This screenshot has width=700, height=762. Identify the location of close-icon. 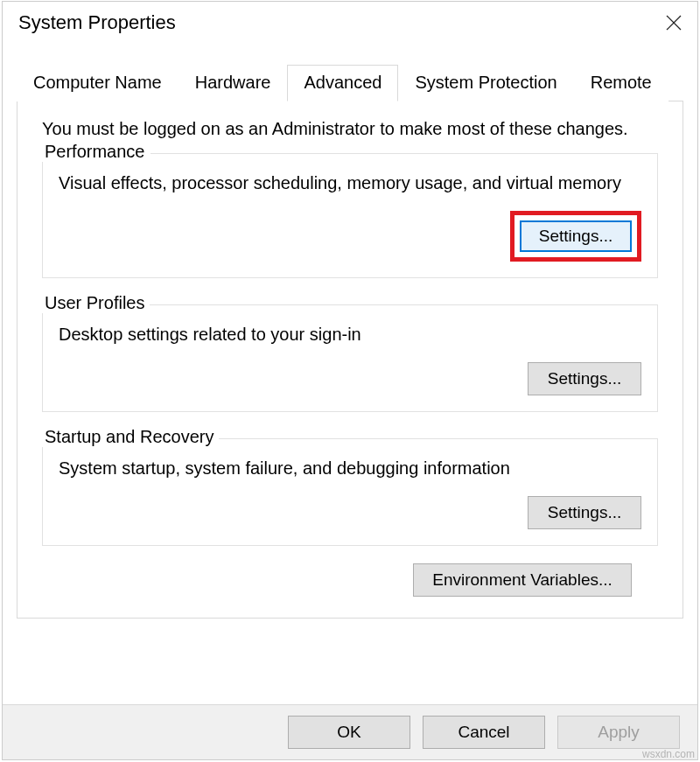
(674, 23).